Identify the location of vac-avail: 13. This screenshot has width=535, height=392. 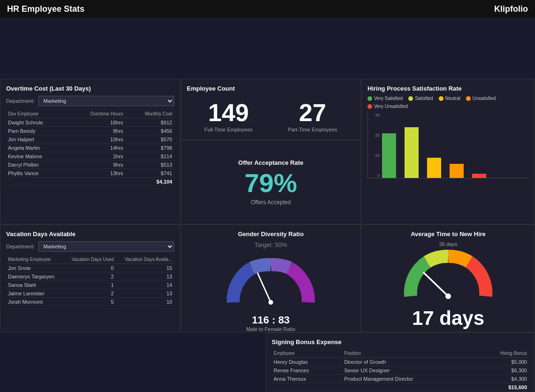
(145, 277).